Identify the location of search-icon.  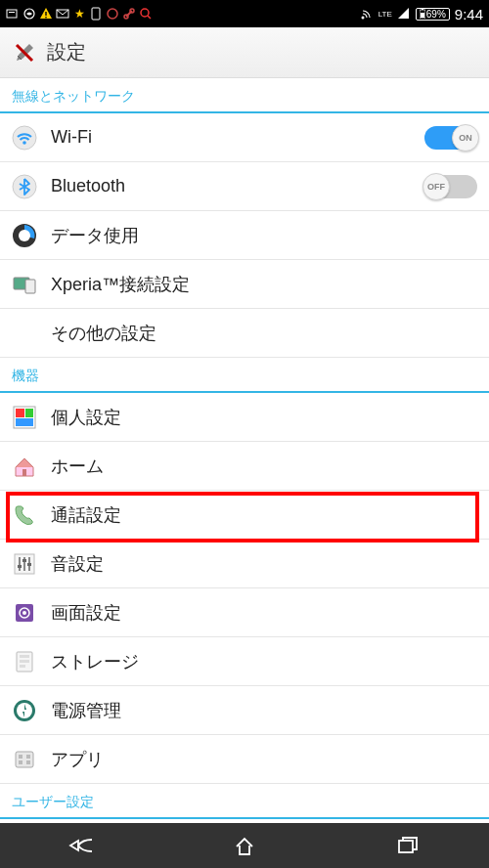
(146, 14).